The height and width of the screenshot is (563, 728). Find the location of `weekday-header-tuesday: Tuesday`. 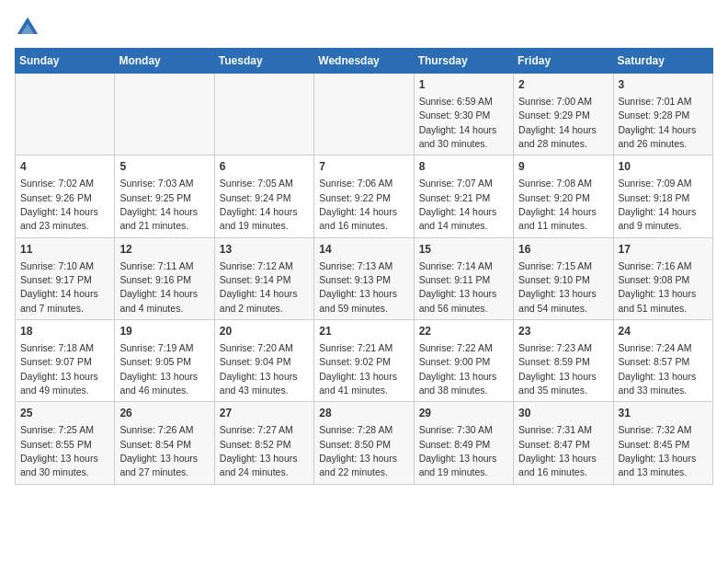

weekday-header-tuesday: Tuesday is located at coordinates (264, 61).